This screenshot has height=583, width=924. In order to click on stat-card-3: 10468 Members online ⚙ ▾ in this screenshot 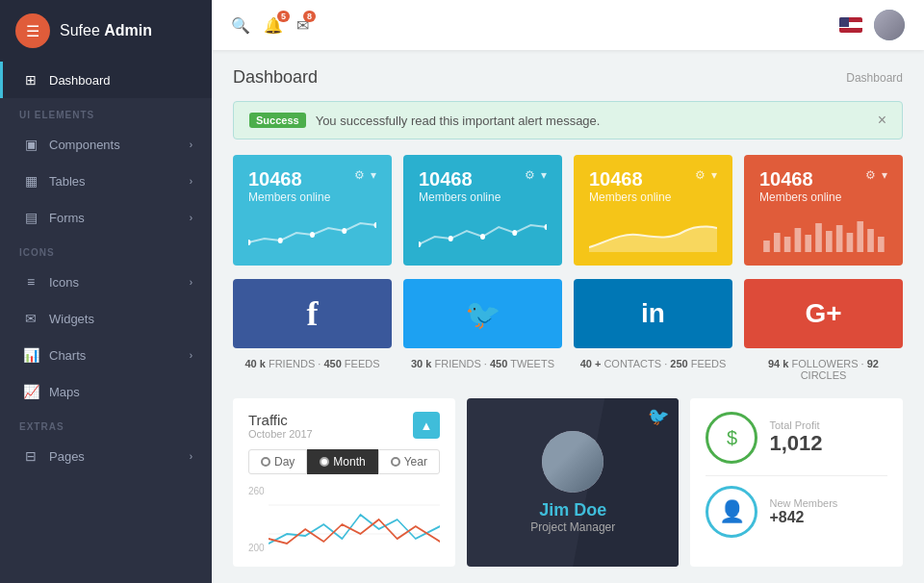, I will do `click(824, 210)`.